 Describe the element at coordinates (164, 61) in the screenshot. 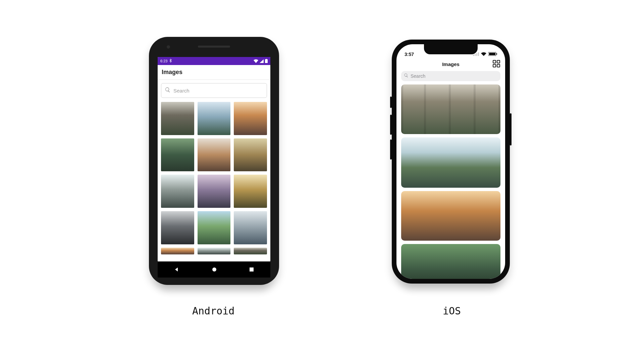

I see `android-status-time: 6:23` at that location.